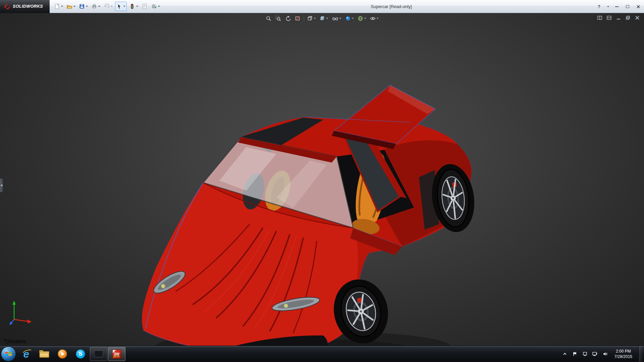 Image resolution: width=644 pixels, height=362 pixels. I want to click on view-orientation-label: *Dimetric, so click(15, 342).